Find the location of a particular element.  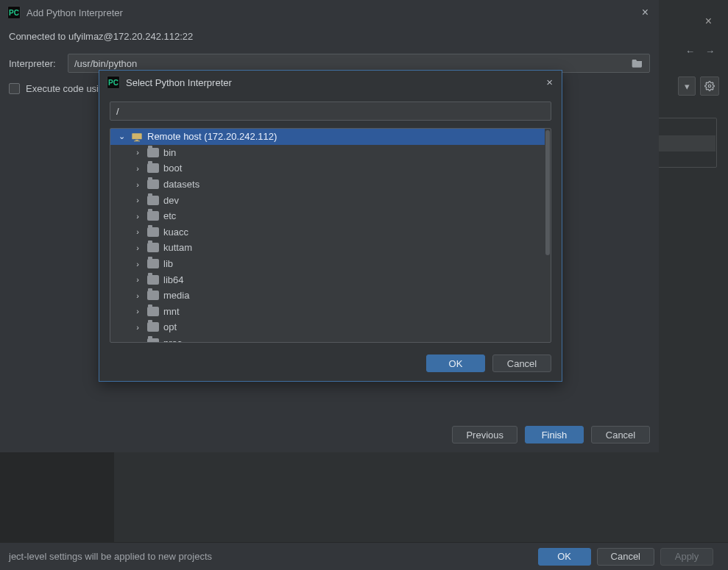

tree-folder-label: opt is located at coordinates (170, 327).